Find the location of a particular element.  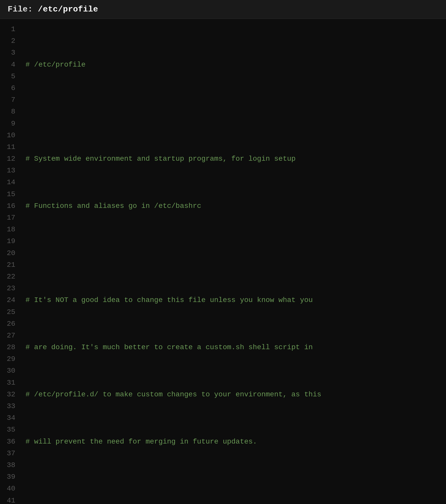

comment-1: # /etc/profile is located at coordinates (56, 65).